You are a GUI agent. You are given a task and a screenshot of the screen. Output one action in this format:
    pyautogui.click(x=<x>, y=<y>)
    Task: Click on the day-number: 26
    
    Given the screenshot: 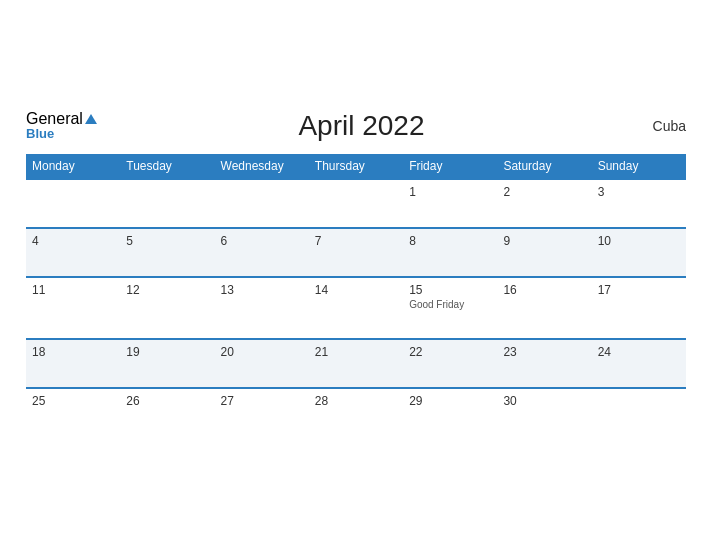 What is the action you would take?
    pyautogui.click(x=167, y=401)
    